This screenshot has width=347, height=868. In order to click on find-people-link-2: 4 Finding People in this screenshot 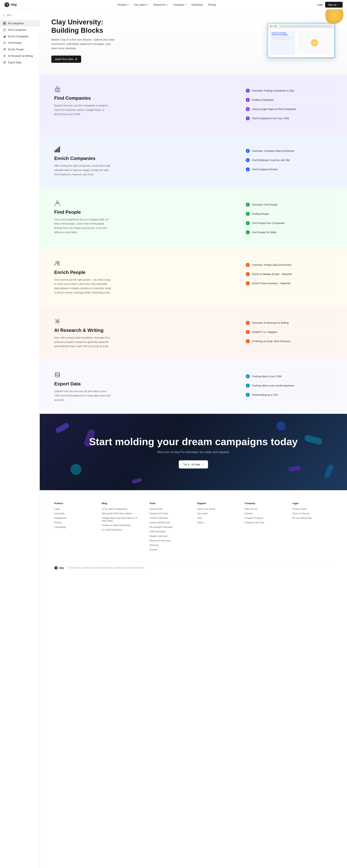, I will do `click(289, 214)`.